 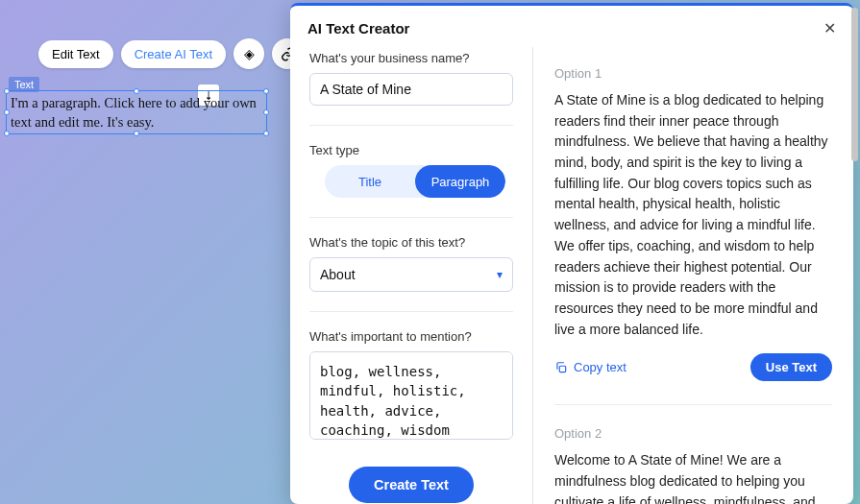 I want to click on copy-icon, so click(x=561, y=368).